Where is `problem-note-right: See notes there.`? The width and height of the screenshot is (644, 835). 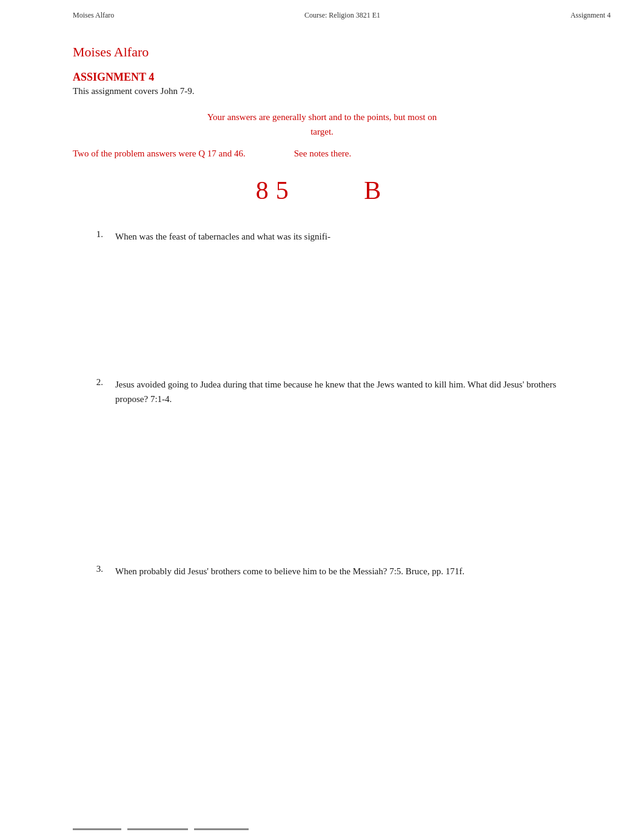
problem-note-right: See notes there. is located at coordinates (323, 154).